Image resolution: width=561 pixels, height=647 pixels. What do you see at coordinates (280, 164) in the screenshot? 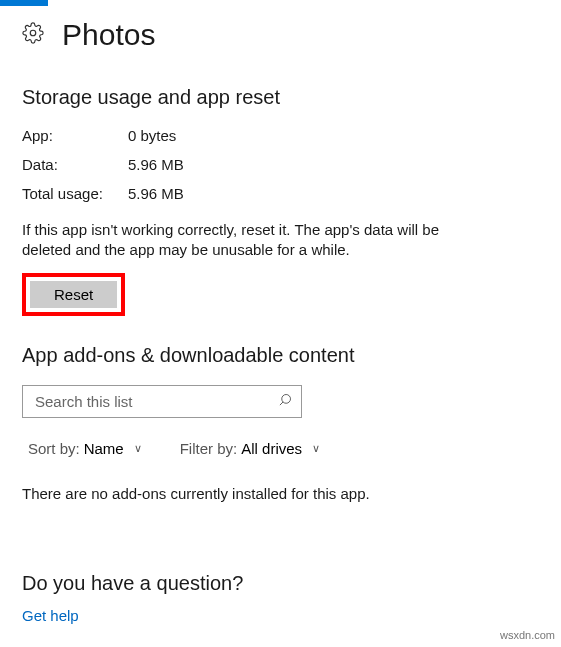
I see `storage-table: App: 0 bytes Data: 5.96 MB Total usage: …` at bounding box center [280, 164].